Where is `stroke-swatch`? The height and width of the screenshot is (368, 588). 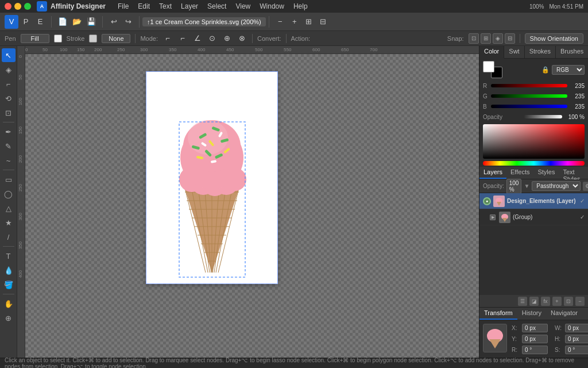 stroke-swatch is located at coordinates (93, 39).